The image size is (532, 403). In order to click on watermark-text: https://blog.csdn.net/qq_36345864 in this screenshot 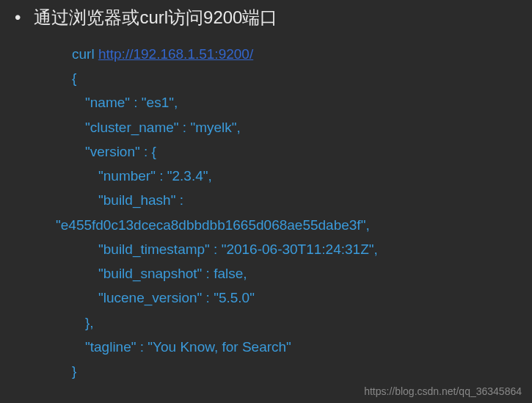, I will do `click(443, 391)`.